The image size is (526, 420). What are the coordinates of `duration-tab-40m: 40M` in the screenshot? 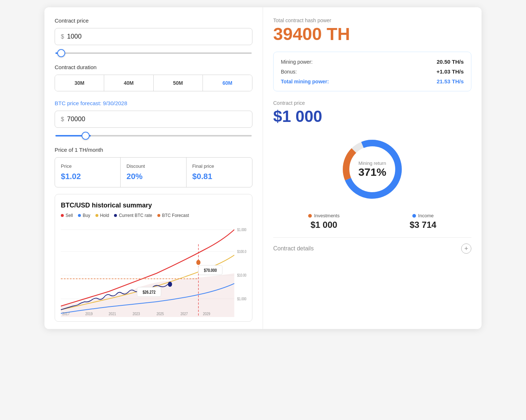 It's located at (129, 83).